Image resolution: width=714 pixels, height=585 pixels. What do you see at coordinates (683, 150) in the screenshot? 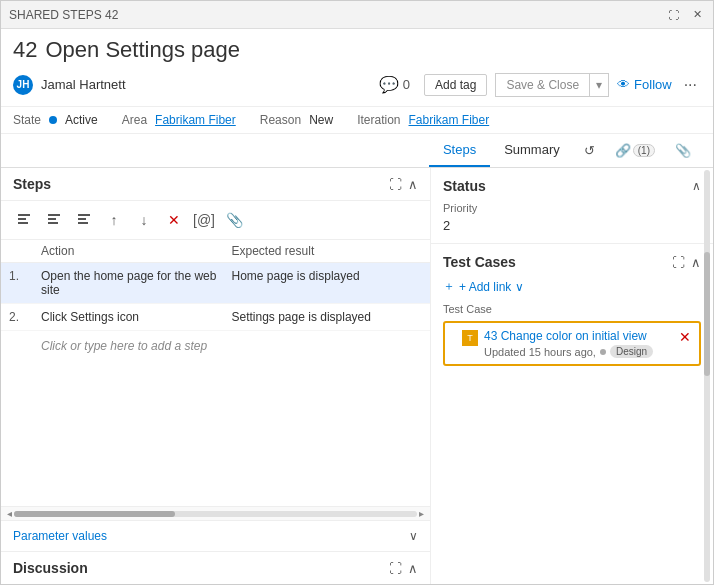
I see `tab-attachments: 📎` at bounding box center [683, 150].